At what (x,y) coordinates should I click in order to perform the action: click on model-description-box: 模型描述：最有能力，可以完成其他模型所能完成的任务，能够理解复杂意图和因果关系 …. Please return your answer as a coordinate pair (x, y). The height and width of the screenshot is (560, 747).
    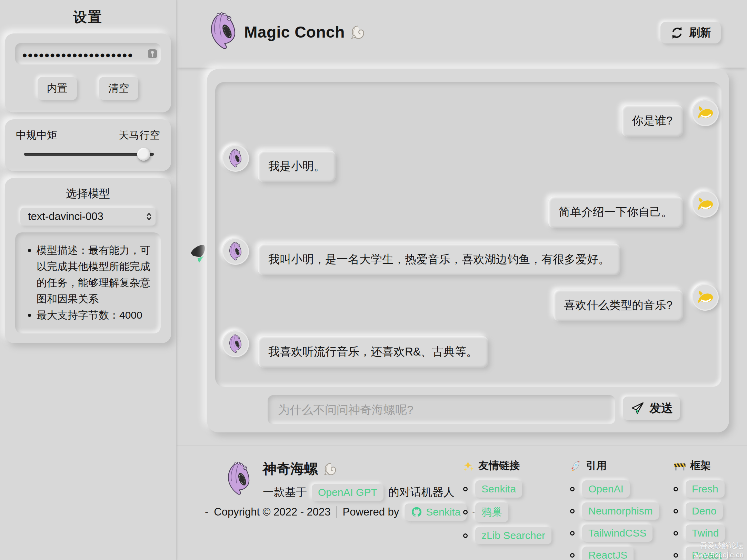
    Looking at the image, I should click on (88, 283).